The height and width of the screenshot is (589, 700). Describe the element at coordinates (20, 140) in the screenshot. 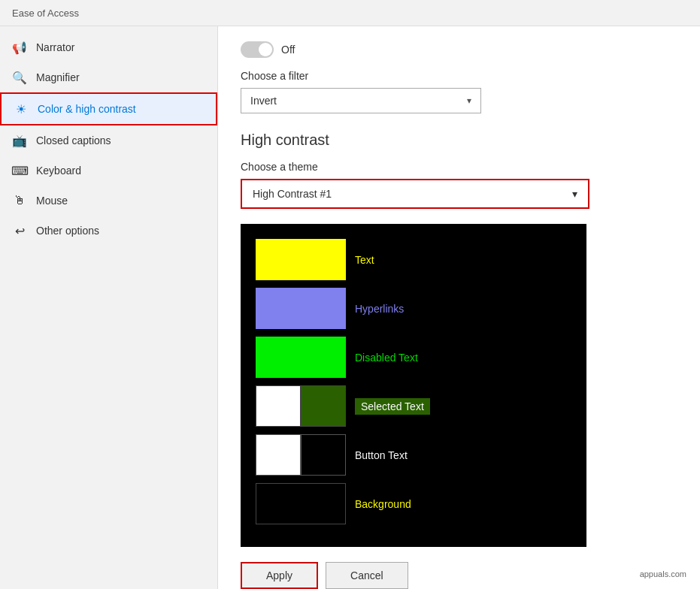

I see `captions-icon: 📺` at that location.